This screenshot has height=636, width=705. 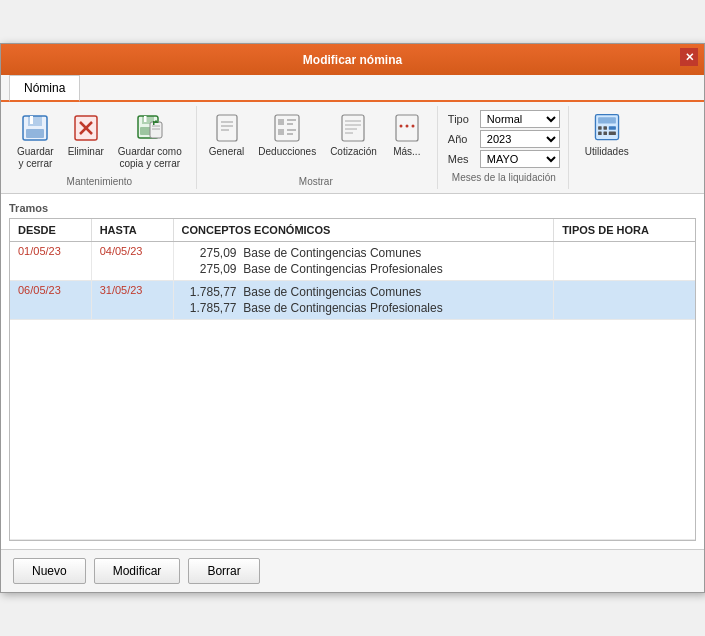 I want to click on amount-2a: 1.785,77, so click(x=210, y=292).